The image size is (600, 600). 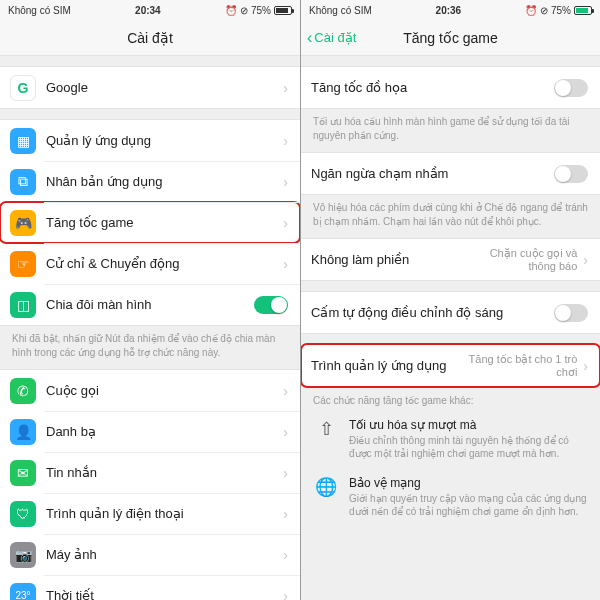 What do you see at coordinates (23, 473) in the screenshot?
I see `messages-icon: ✉` at bounding box center [23, 473].